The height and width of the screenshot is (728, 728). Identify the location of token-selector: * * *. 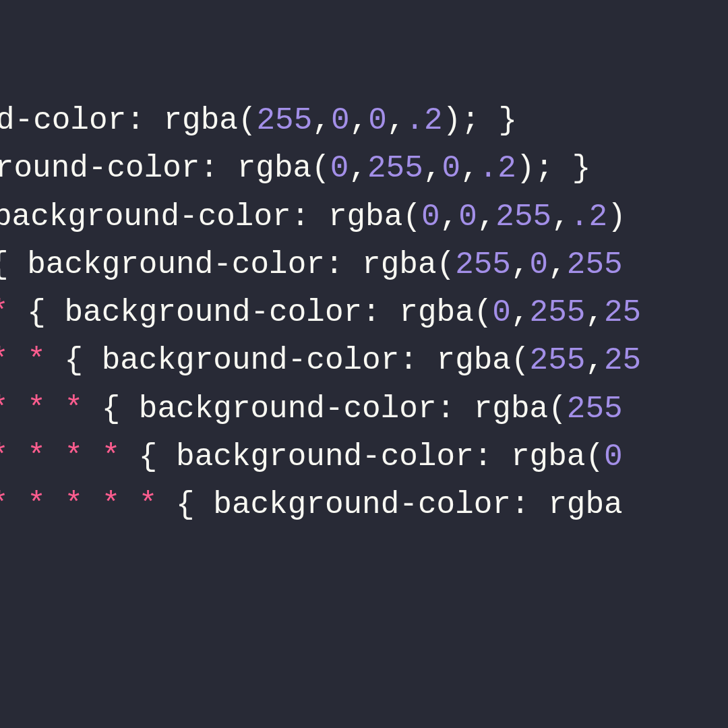
(42, 409).